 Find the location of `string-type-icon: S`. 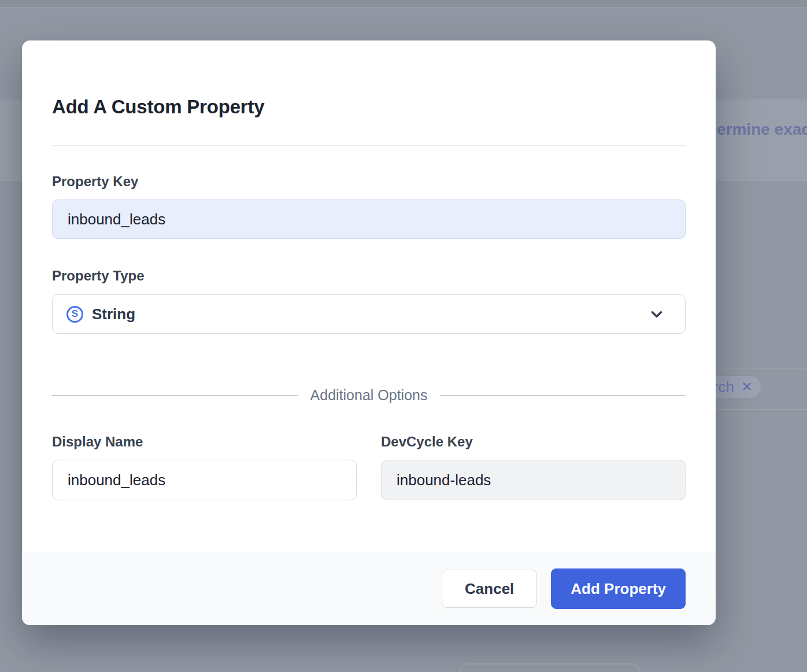

string-type-icon: S is located at coordinates (75, 315).